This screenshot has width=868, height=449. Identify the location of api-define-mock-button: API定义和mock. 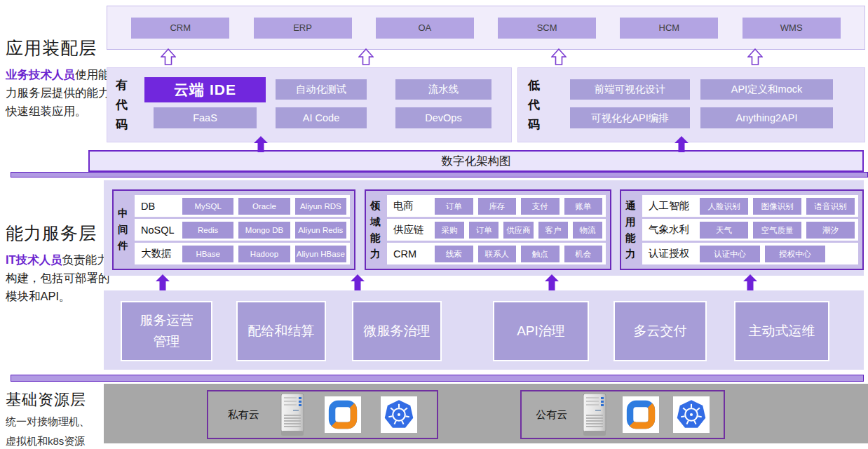
(767, 90).